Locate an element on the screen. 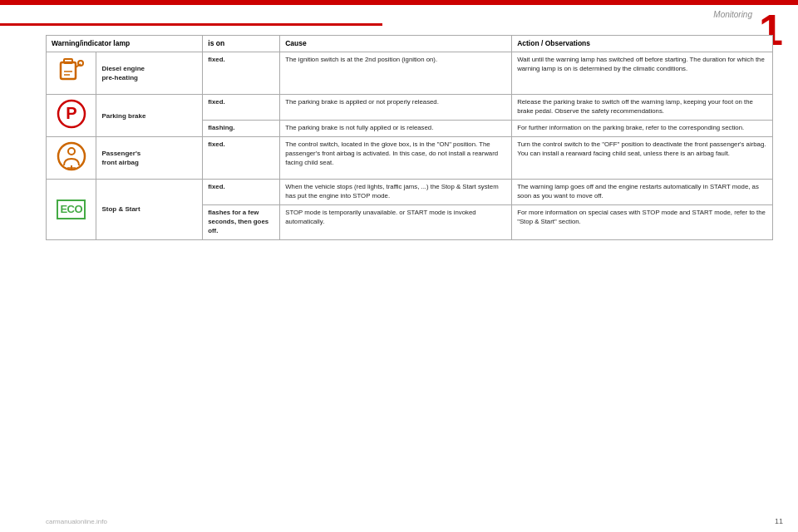 The height and width of the screenshot is (532, 798). label-cell-3: Stop & Start is located at coordinates (150, 209).